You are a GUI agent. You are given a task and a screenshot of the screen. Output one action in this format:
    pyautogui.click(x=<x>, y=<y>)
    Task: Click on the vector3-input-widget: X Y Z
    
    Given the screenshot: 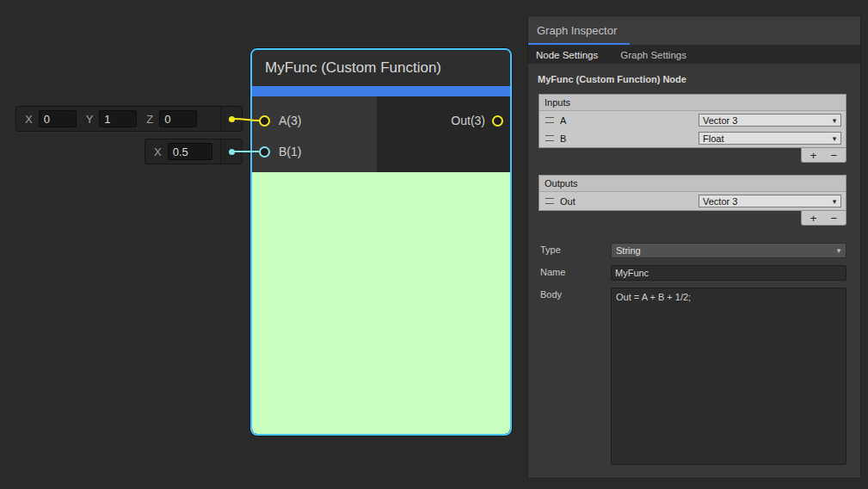 What is the action you would take?
    pyautogui.click(x=129, y=119)
    